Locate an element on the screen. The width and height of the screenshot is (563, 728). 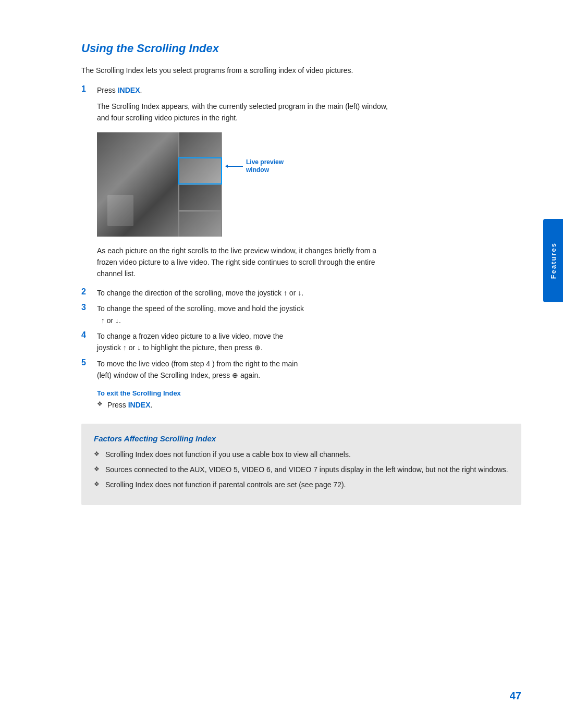
step-2-number: 2 is located at coordinates (89, 292).